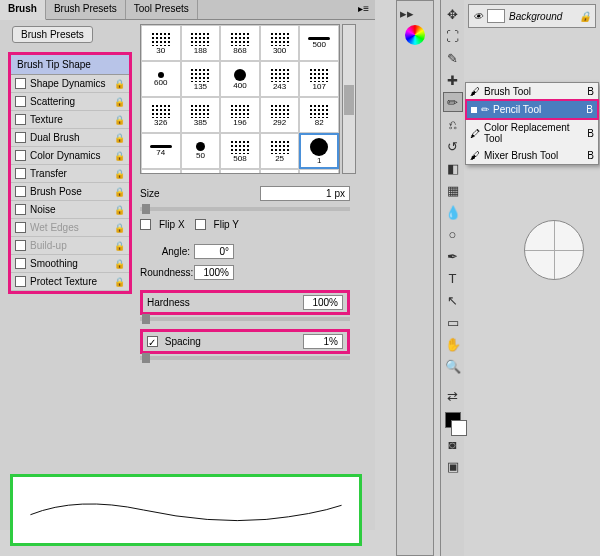  I want to click on brush-cell: 868, so click(240, 43).